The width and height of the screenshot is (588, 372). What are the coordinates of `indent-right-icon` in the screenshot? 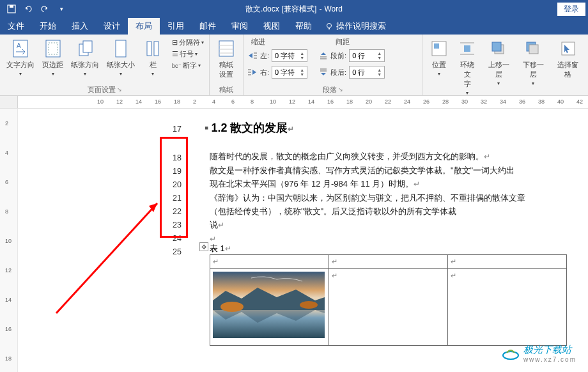 It's located at (252, 72).